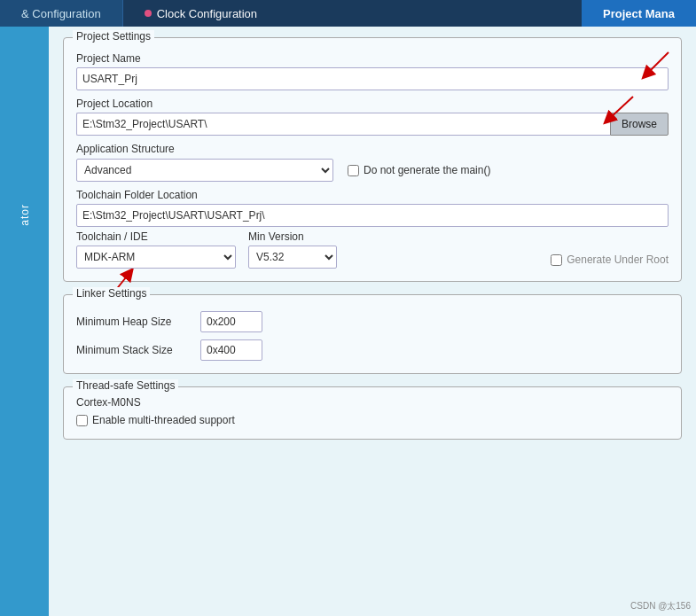 The image size is (696, 616). I want to click on enable-multithreaded-checkbox, so click(82, 420).